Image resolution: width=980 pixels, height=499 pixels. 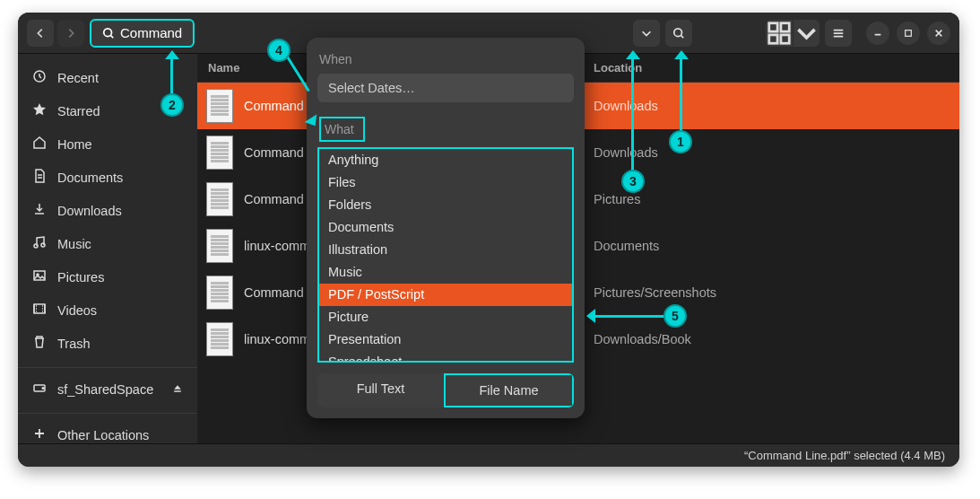 I want to click on view-options-button, so click(x=806, y=33).